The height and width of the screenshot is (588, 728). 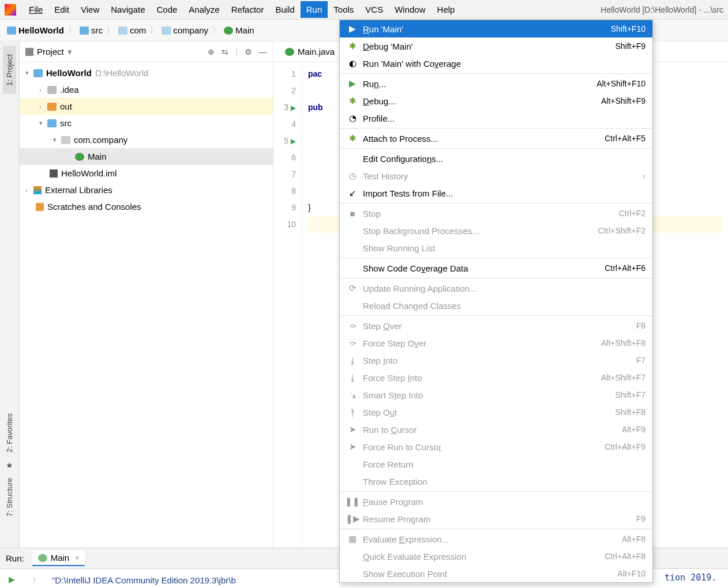 I want to click on window-title: HelloWorld [D:\HelloWorld] - ...\src, so click(x=662, y=10).